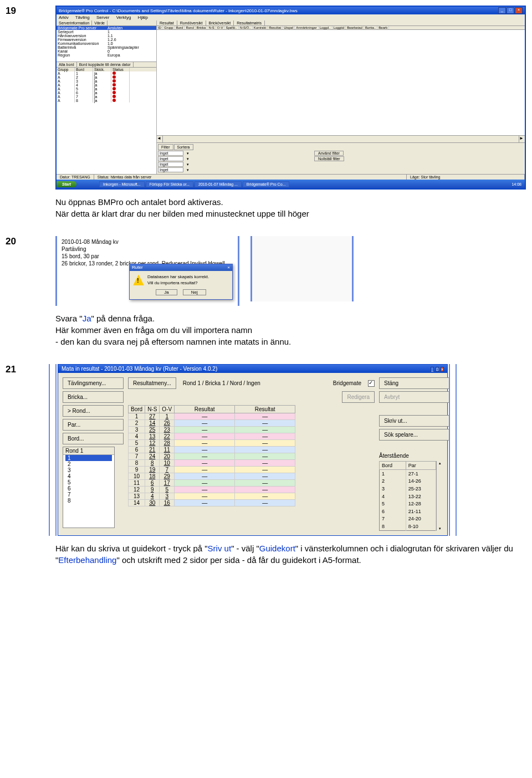  I want to click on col-status: Status, so click(121, 70).